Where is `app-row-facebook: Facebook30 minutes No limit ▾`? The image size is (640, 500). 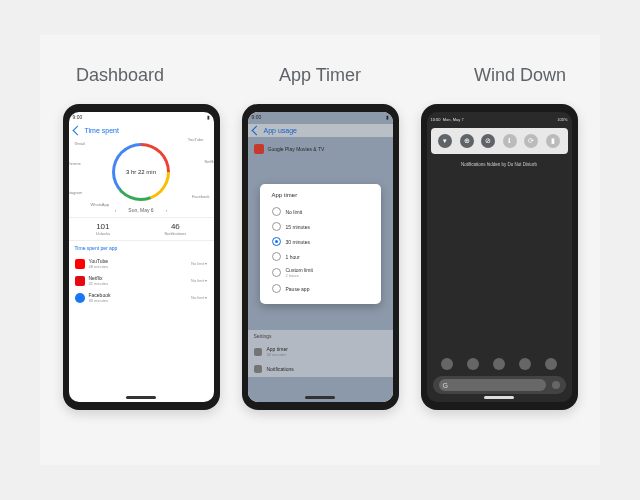 app-row-facebook: Facebook30 minutes No limit ▾ is located at coordinates (142, 298).